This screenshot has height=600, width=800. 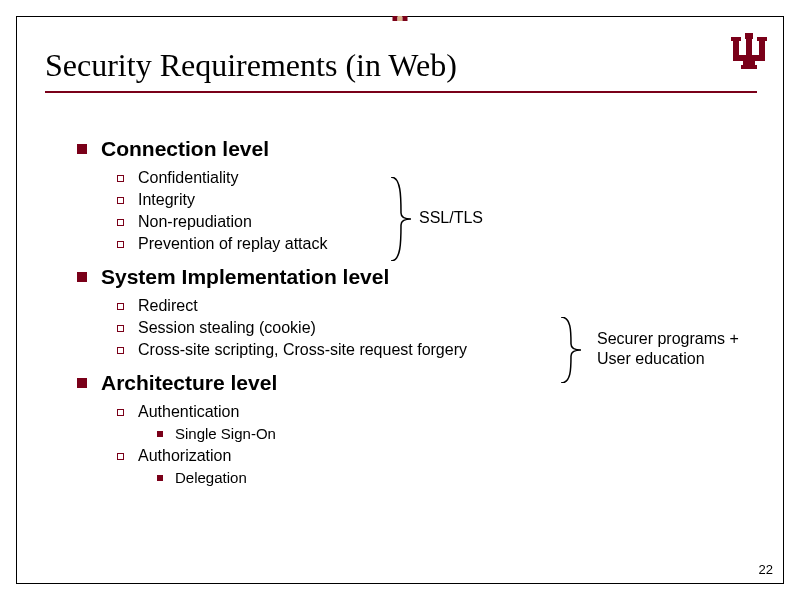 I want to click on slide-title: Security Requirements (in Web), so click(x=251, y=66).